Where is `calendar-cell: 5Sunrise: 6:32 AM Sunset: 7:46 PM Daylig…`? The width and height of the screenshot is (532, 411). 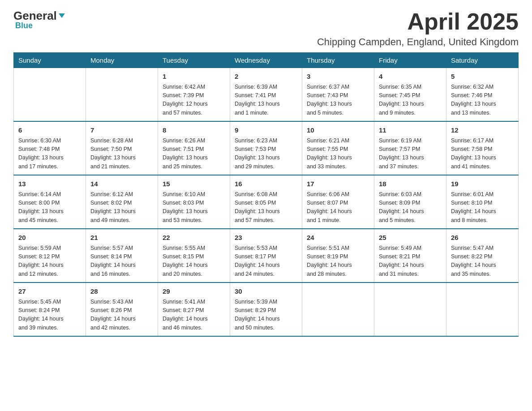
calendar-cell: 5Sunrise: 6:32 AM Sunset: 7:46 PM Daylig… is located at coordinates (483, 95).